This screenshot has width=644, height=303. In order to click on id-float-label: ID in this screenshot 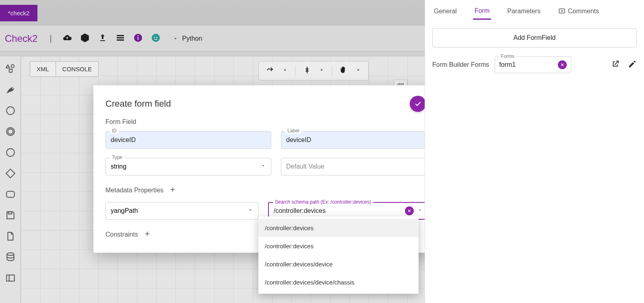, I will do `click(114, 131)`.